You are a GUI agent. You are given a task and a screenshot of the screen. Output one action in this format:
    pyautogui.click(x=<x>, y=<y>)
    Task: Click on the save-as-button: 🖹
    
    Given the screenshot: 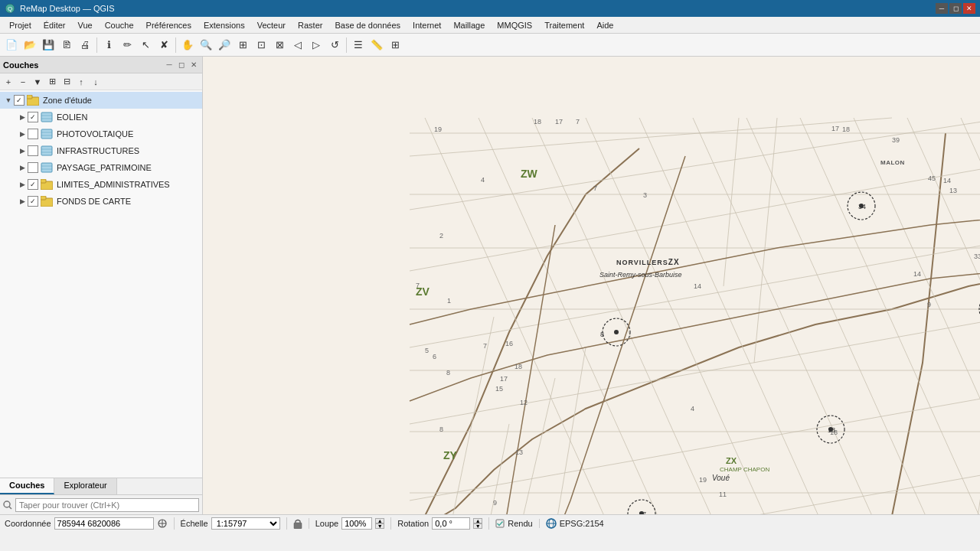 What is the action you would take?
    pyautogui.click(x=67, y=45)
    